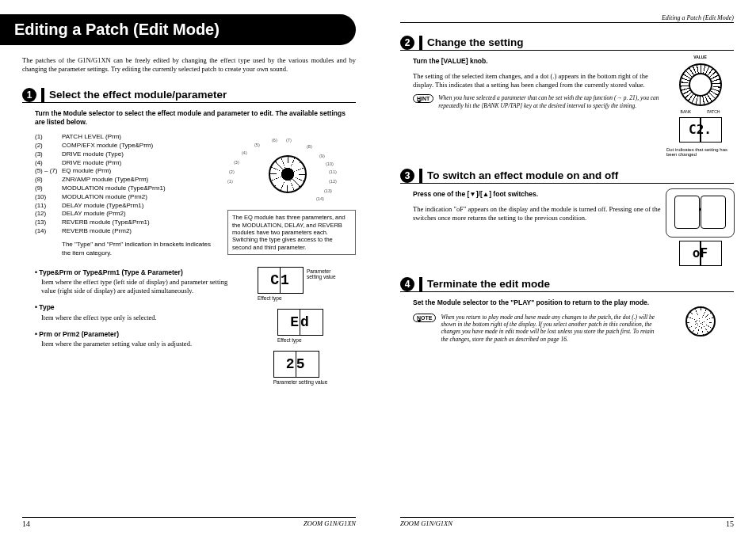 This screenshot has width=756, height=536. What do you see at coordinates (134, 95) in the screenshot?
I see `step-1-title: Select the effect module/parameter` at bounding box center [134, 95].